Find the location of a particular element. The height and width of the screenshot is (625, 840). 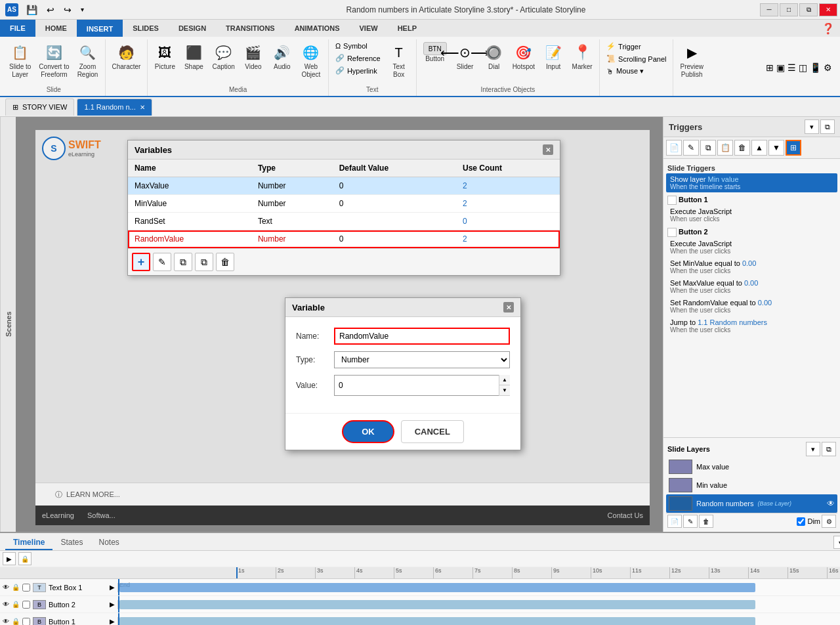

marker-button: 📍 Marker is located at coordinates (582, 56).